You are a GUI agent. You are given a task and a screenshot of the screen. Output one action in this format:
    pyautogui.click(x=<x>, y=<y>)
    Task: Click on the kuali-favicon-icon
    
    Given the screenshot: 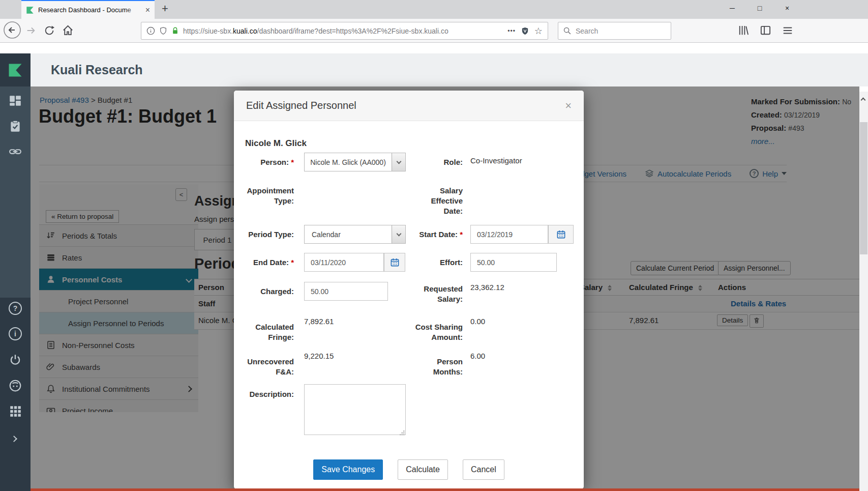 What is the action you would take?
    pyautogui.click(x=30, y=10)
    